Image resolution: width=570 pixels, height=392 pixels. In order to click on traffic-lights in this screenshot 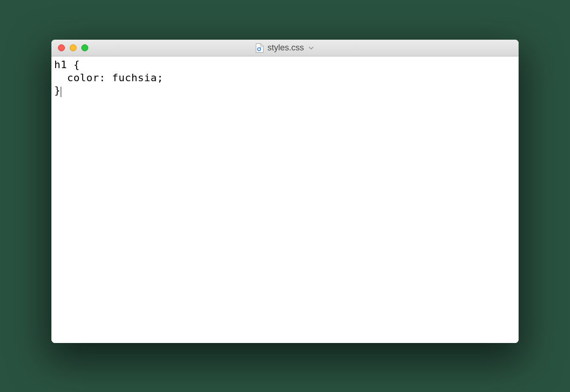, I will do `click(70, 48)`.